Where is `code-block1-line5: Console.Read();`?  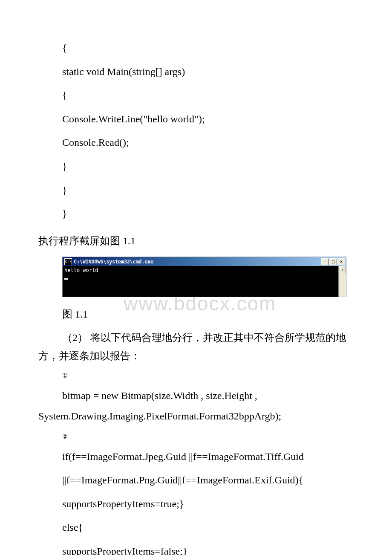
code-block1-line5: Console.Read(); is located at coordinates (208, 143).